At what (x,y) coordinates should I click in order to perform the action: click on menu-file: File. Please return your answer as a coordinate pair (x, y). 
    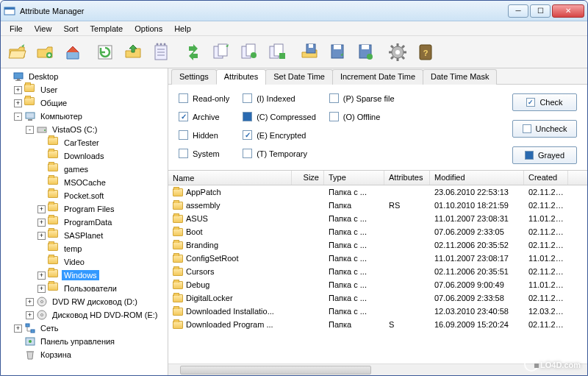
    Looking at the image, I should click on (16, 29).